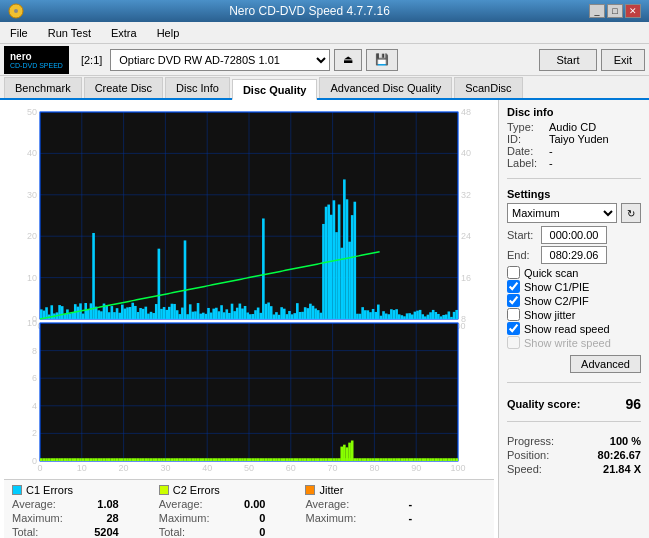 The image size is (649, 538). Describe the element at coordinates (597, 11) in the screenshot. I see `minimize-button: _` at that location.